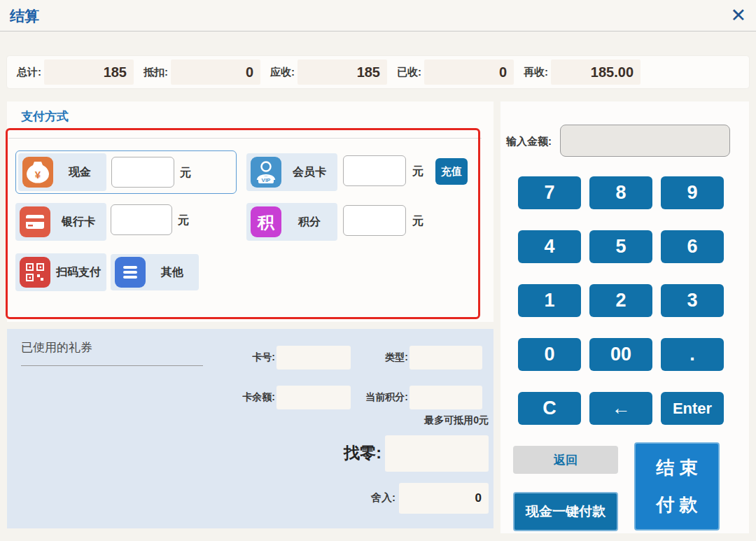 The image size is (756, 541). Describe the element at coordinates (130, 272) in the screenshot. I see `menu-list-icon` at that location.